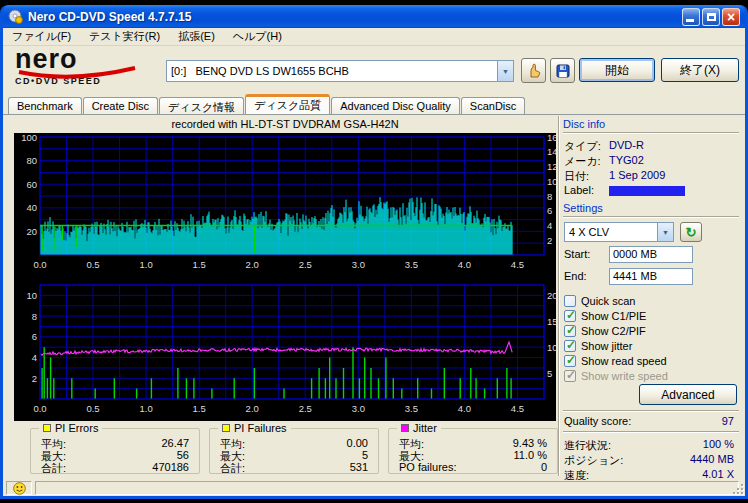 The width and height of the screenshot is (748, 503). What do you see at coordinates (588, 446) in the screenshot?
I see `progress-label: 進行状況:` at bounding box center [588, 446].